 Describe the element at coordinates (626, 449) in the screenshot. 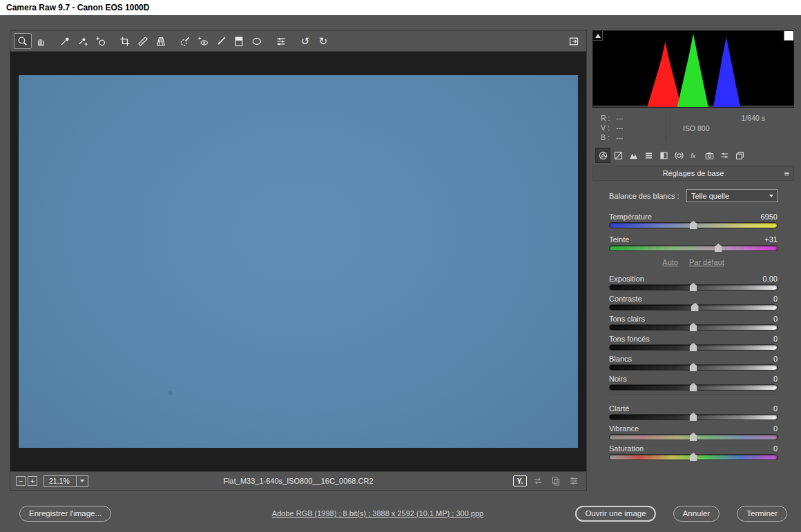

I see `slider-label: Saturation` at that location.